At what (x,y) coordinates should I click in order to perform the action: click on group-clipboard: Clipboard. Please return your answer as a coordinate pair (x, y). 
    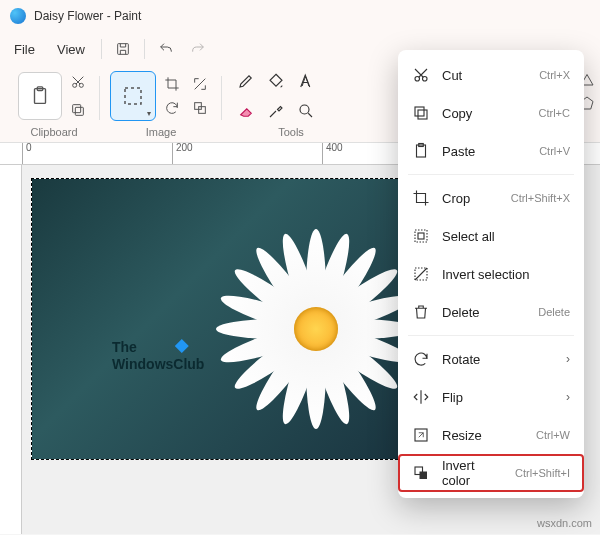
    Looking at the image, I should click on (54, 105).